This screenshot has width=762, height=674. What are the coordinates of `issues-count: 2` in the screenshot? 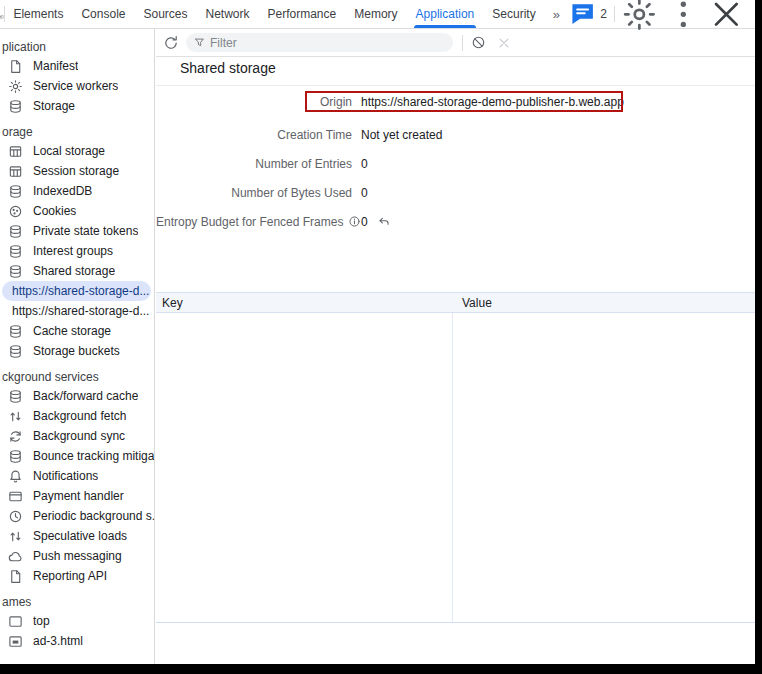 It's located at (604, 14).